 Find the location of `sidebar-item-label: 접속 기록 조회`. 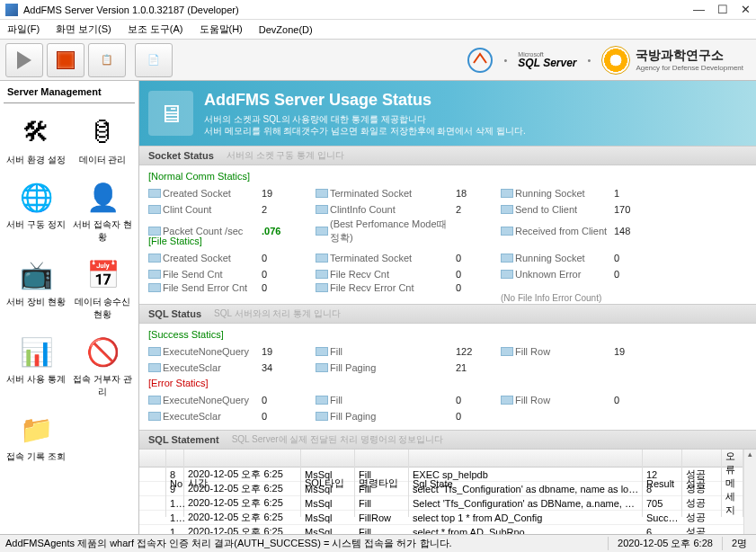

sidebar-item-label: 접속 기록 조회 is located at coordinates (36, 457).